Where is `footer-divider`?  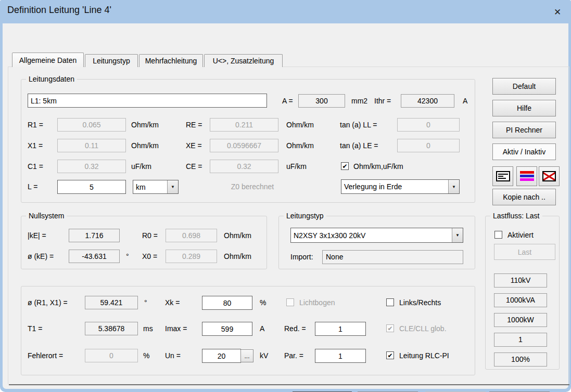
footer-divider is located at coordinates (289, 385).